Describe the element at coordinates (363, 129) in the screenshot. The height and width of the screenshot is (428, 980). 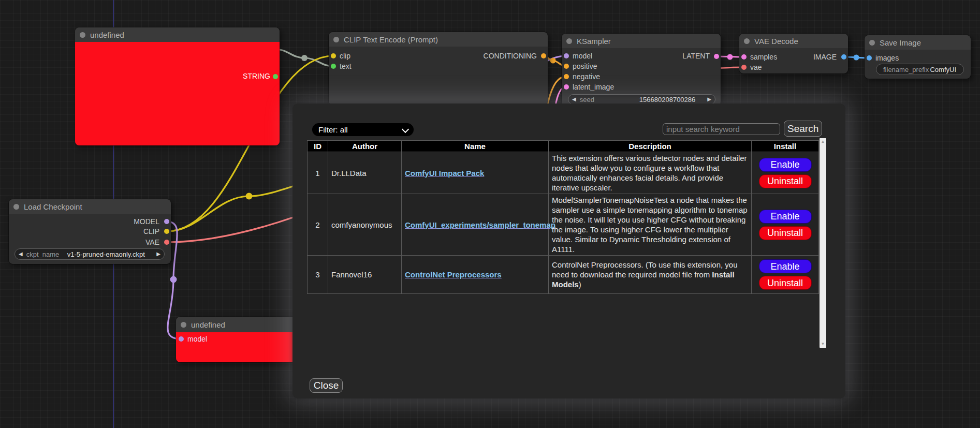
I see `filter-select-wrap: Filter: all` at that location.